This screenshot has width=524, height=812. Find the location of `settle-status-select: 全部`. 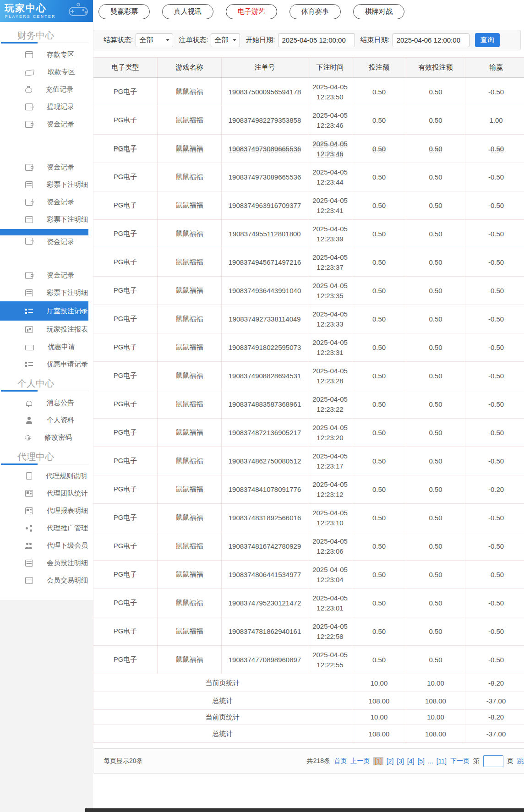

settle-status-select: 全部 is located at coordinates (154, 40).